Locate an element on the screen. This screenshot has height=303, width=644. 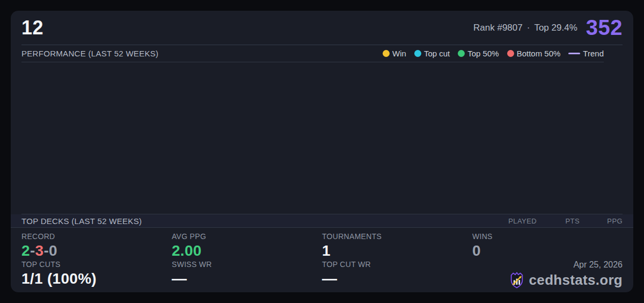
record-wins: 2 is located at coordinates (26, 250).